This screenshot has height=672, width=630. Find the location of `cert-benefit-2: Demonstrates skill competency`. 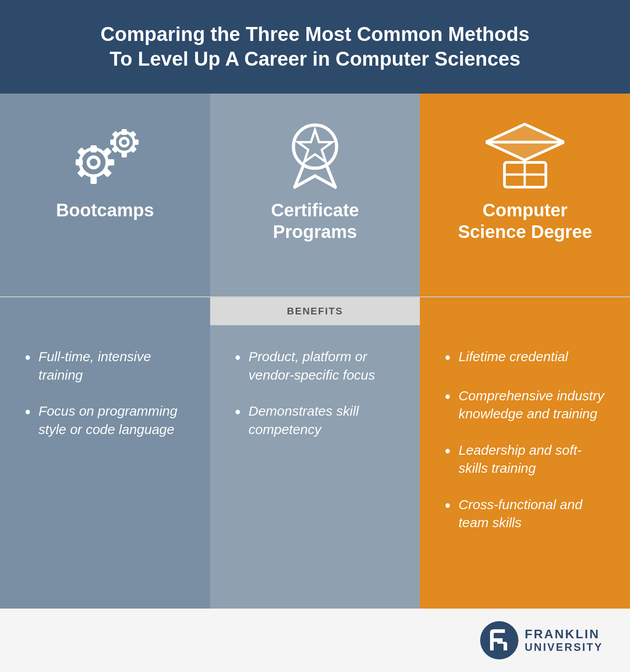

cert-benefit-2: Demonstrates skill competency is located at coordinates (322, 420).